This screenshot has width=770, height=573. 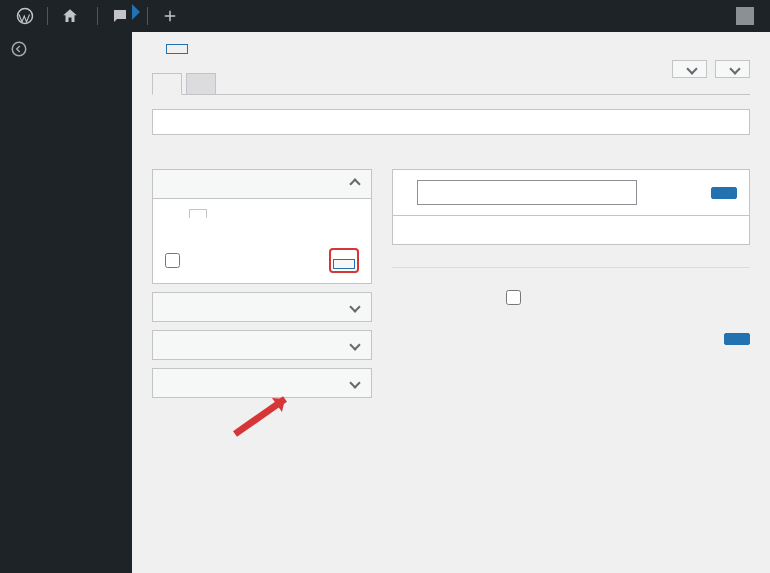 I want to click on tab-edit-menus, so click(x=167, y=84).